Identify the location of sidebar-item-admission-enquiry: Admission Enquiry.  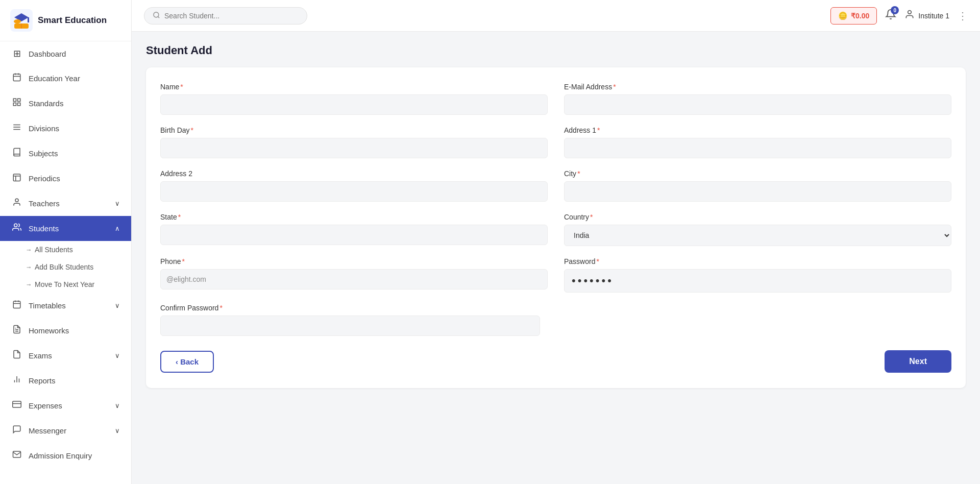
(65, 455).